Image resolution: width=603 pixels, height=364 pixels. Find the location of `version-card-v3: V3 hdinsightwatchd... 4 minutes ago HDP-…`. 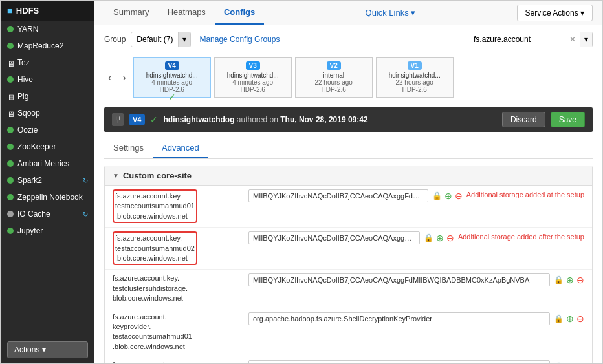

version-card-v3: V3 hdinsightwatchd... 4 minutes ago HDP-… is located at coordinates (253, 78).